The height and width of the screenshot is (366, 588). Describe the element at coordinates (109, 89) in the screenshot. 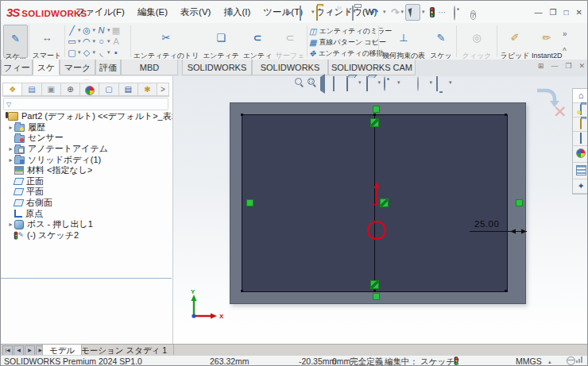

I see `document-manager-tab: ▢` at that location.